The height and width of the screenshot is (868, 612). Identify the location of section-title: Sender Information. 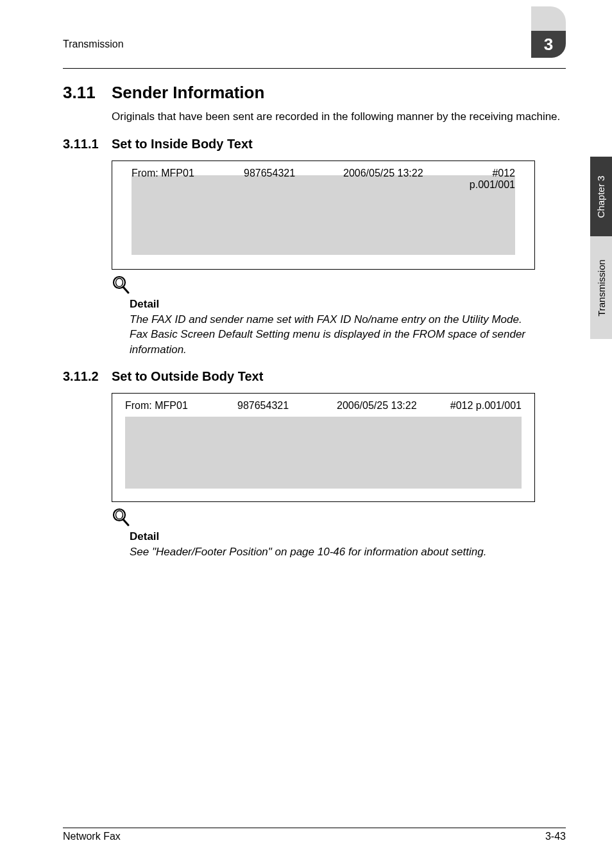
(188, 92).